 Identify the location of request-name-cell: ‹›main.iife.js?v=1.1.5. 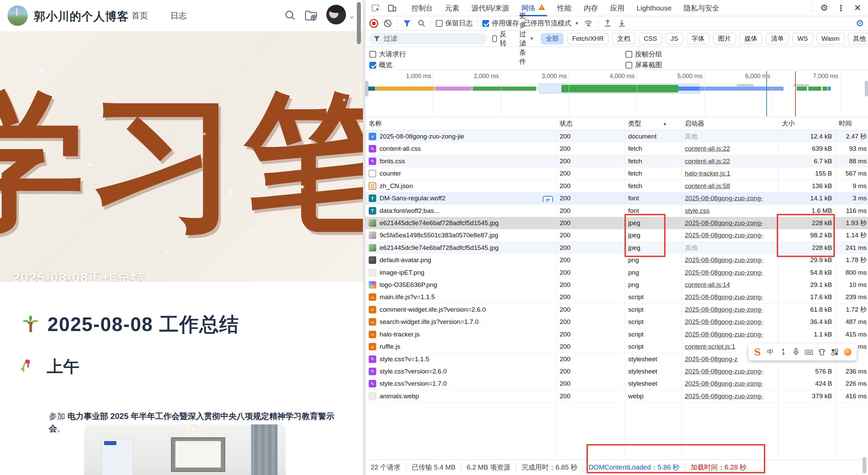
(461, 297).